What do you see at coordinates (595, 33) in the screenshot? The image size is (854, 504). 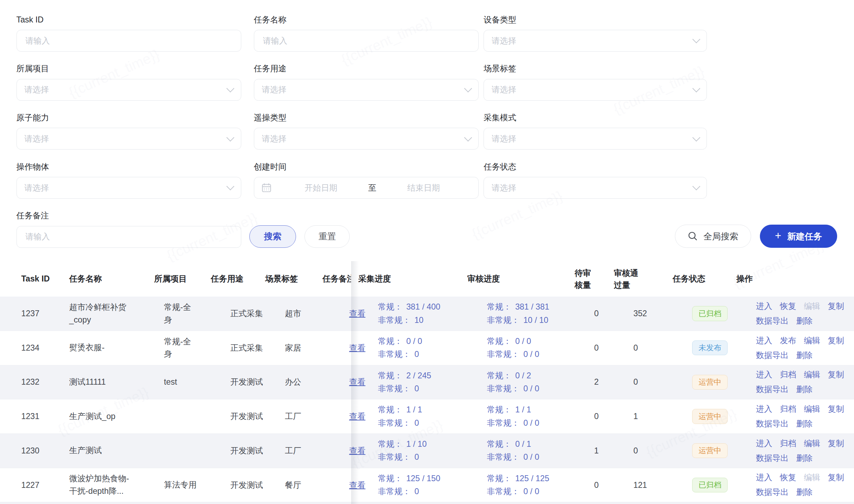 I see `filter-device-type: 设备类型 请选择` at bounding box center [595, 33].